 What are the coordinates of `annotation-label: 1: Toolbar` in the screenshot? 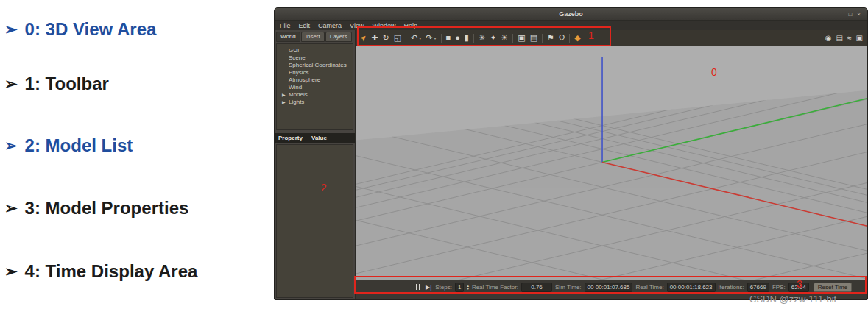 It's located at (67, 84).